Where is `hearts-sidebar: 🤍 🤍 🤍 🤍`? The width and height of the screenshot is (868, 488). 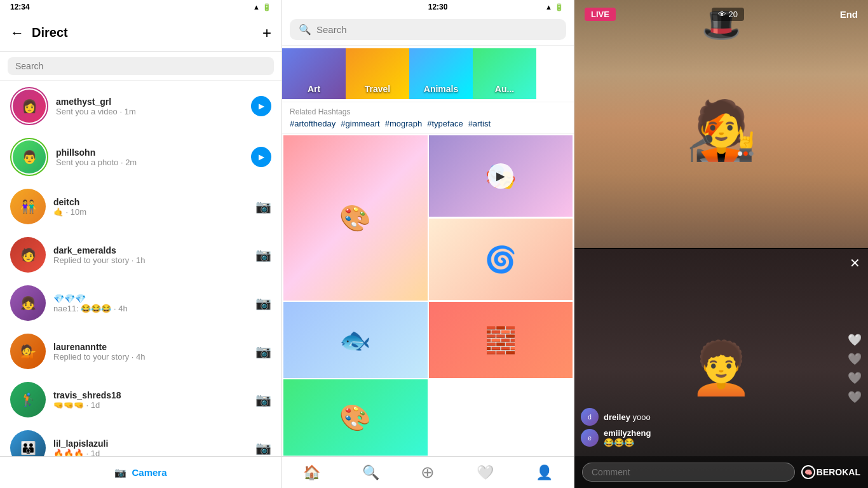
hearts-sidebar: 🤍 🤍 🤍 🤍 is located at coordinates (855, 369).